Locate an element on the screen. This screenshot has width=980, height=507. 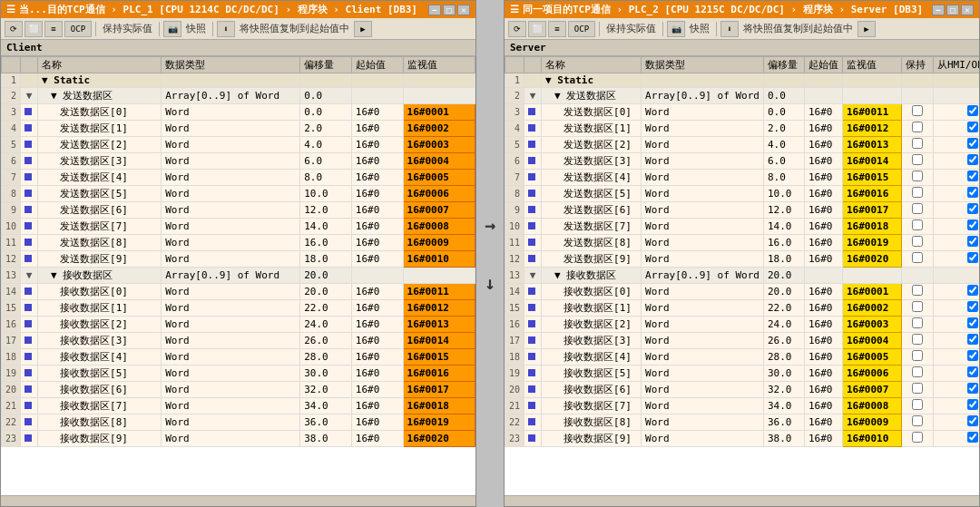
right-table-row: 18接收数据区[4]Word28.016#016#0005 is located at coordinates (742, 357).